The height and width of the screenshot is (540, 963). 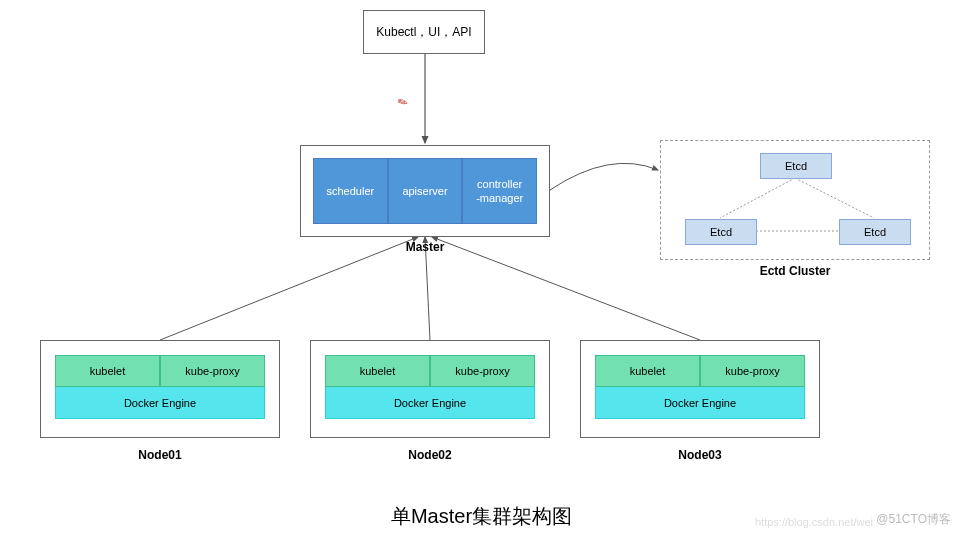 What do you see at coordinates (426, 191) in the screenshot?
I see `apiserver-box: apiserver` at bounding box center [426, 191].